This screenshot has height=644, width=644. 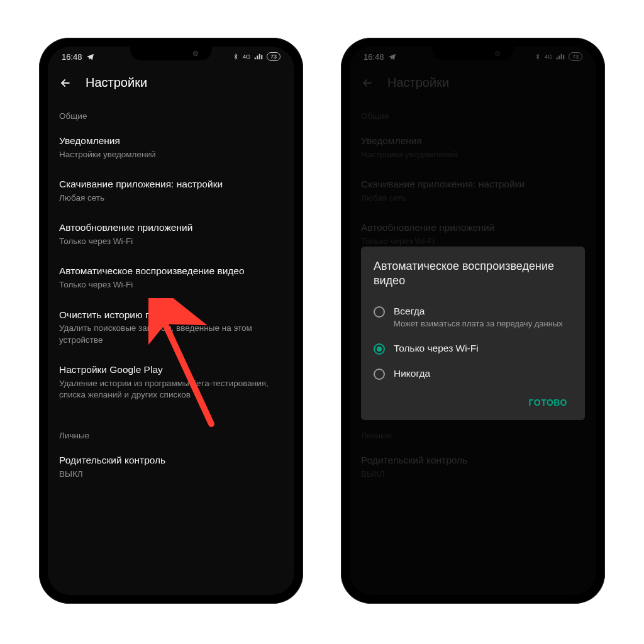 What do you see at coordinates (171, 428) in the screenshot?
I see `section-personal: Личные` at bounding box center [171, 428].